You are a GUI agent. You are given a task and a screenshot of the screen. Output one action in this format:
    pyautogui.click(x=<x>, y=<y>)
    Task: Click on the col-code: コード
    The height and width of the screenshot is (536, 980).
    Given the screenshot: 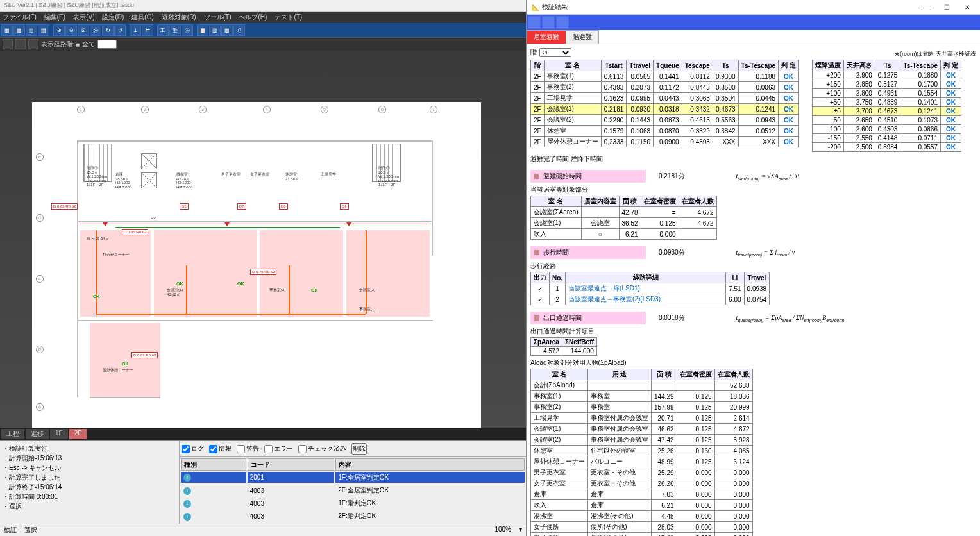 What is the action you would take?
    pyautogui.click(x=291, y=464)
    